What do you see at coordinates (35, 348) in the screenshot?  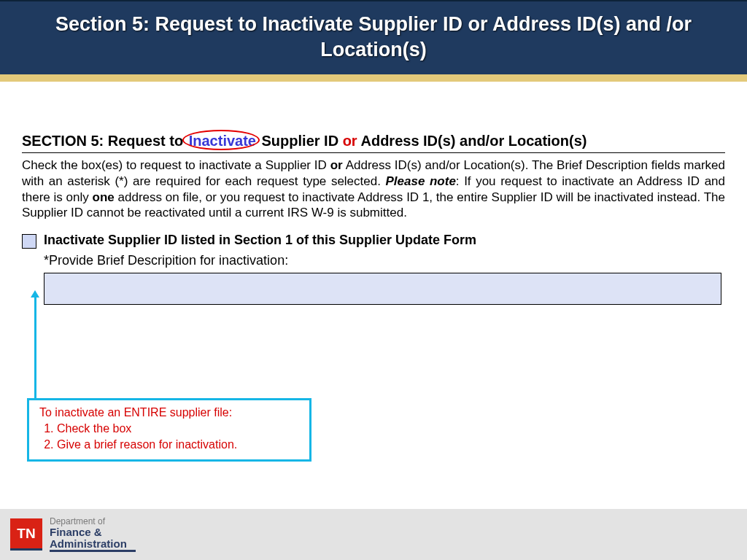 I see `callout-arrow-icon` at bounding box center [35, 348].